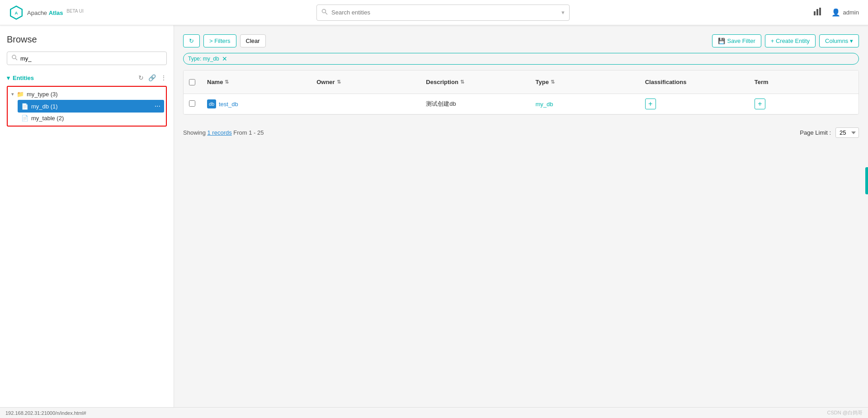 The image size is (868, 418). What do you see at coordinates (229, 104) in the screenshot?
I see `entity-name: test_db` at bounding box center [229, 104].